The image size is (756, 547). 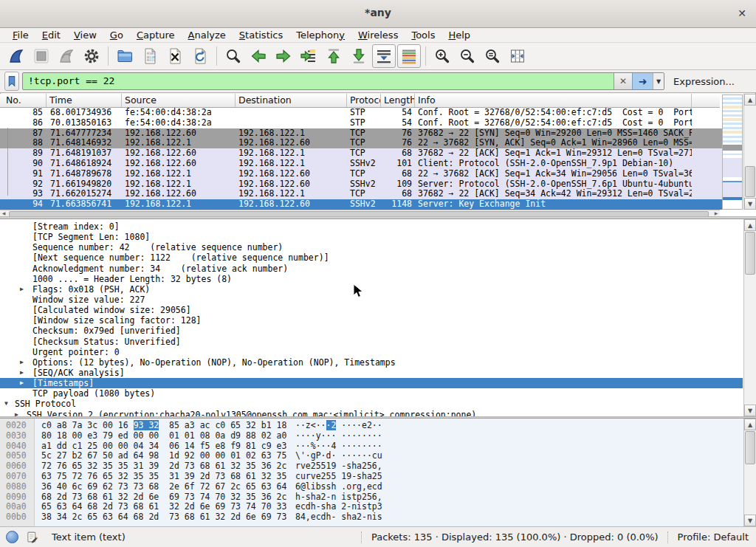 What do you see at coordinates (364, 100) in the screenshot?
I see `column-header-protocol: Protocol` at bounding box center [364, 100].